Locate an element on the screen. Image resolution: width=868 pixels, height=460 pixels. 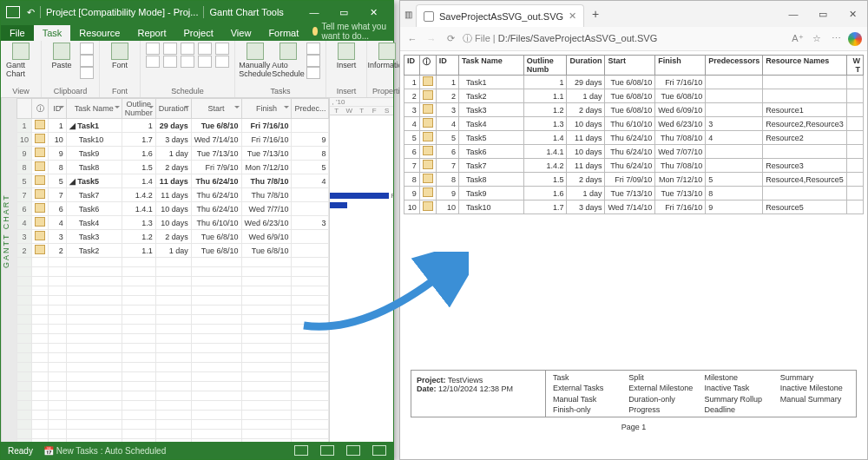
paste-button: Paste is located at coordinates (62, 61).